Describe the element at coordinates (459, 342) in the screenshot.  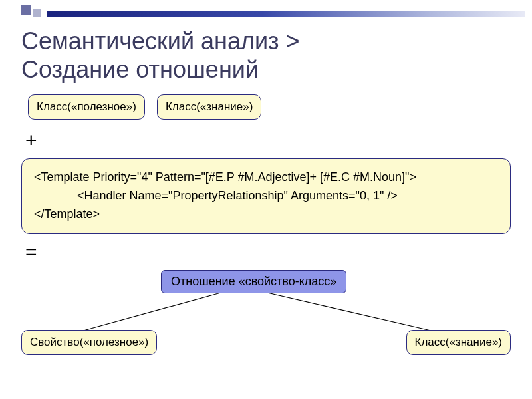
I see `class-box-znanie-result: Класс(«знание»)` at that location.